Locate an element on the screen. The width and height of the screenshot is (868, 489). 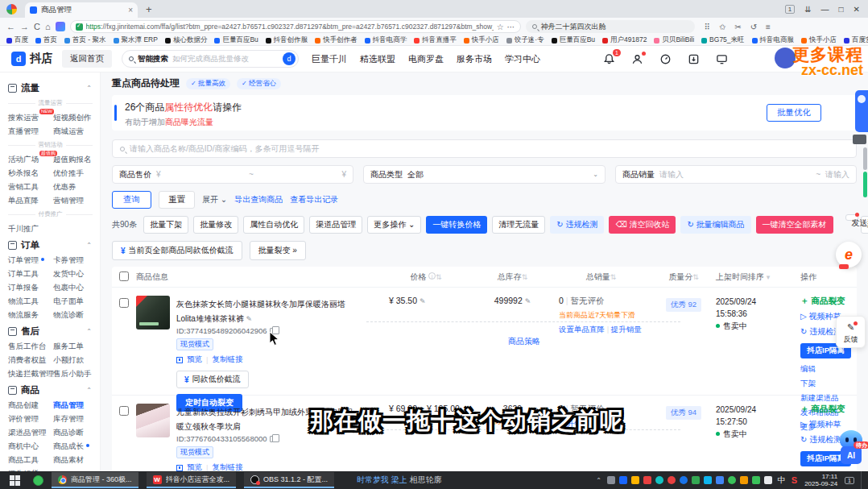
header-nav-link: 精选联盟 is located at coordinates (378, 60).